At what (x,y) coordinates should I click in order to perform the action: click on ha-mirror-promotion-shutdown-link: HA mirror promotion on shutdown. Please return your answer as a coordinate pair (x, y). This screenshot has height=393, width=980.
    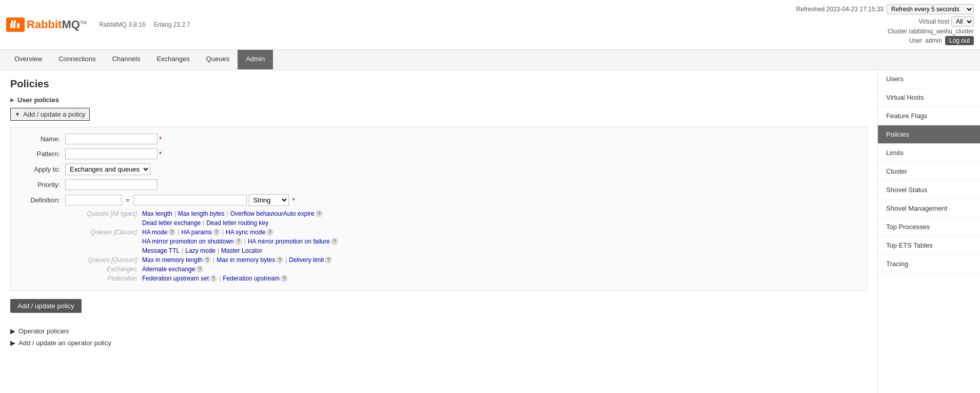
    Looking at the image, I should click on (188, 241).